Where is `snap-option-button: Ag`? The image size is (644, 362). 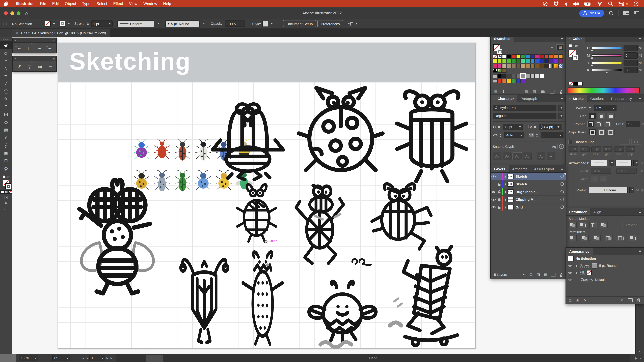
snap-option-button: Ag is located at coordinates (528, 156).